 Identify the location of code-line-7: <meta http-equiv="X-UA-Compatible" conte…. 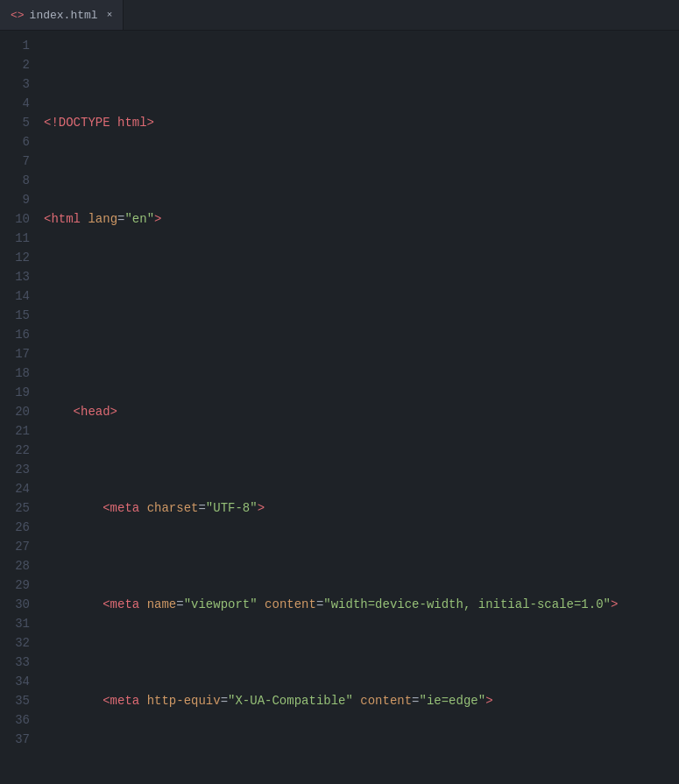
(361, 701).